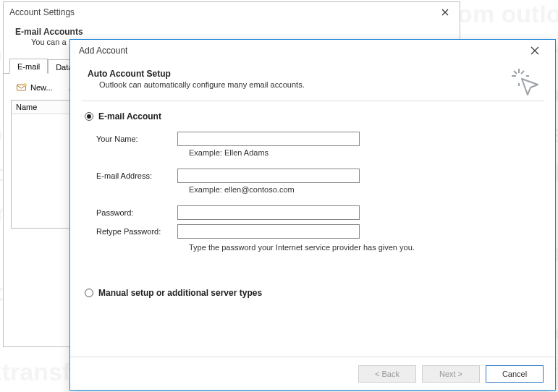 The image size is (558, 392). Describe the element at coordinates (269, 213) in the screenshot. I see `password-input` at that location.